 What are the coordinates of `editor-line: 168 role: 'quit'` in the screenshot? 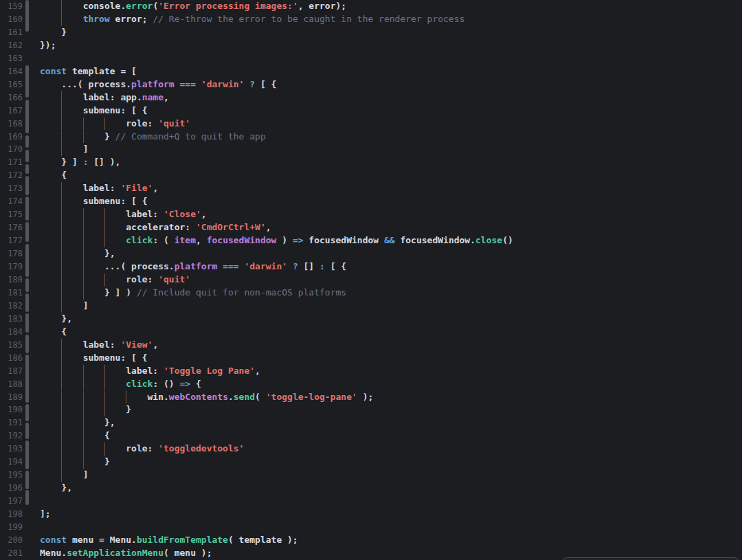 It's located at (371, 124).